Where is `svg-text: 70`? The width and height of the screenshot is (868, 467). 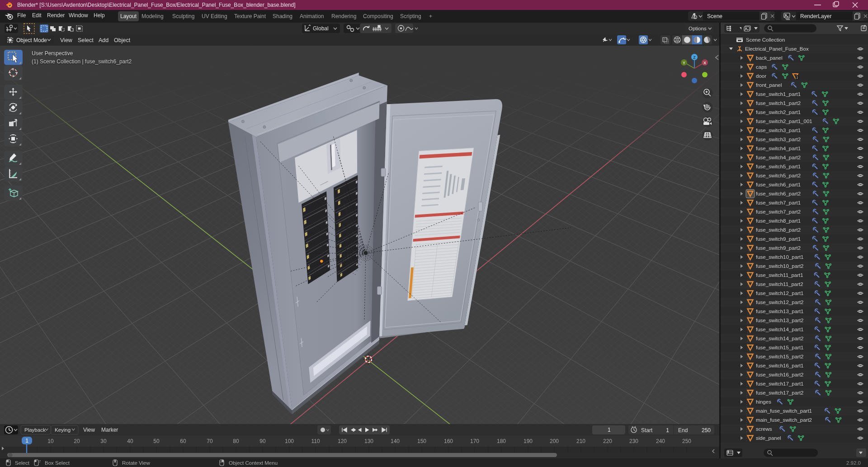 svg-text: 70 is located at coordinates (210, 441).